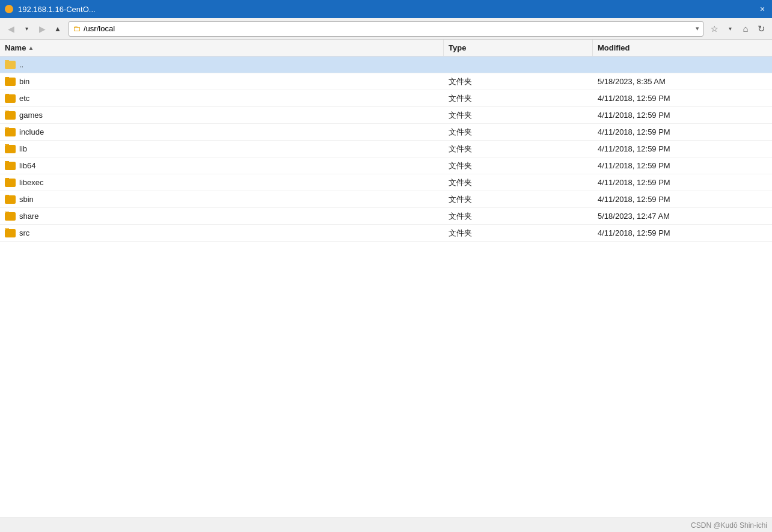 The image size is (772, 532). What do you see at coordinates (222, 99) in the screenshot?
I see `file-name-cell: etc` at bounding box center [222, 99].